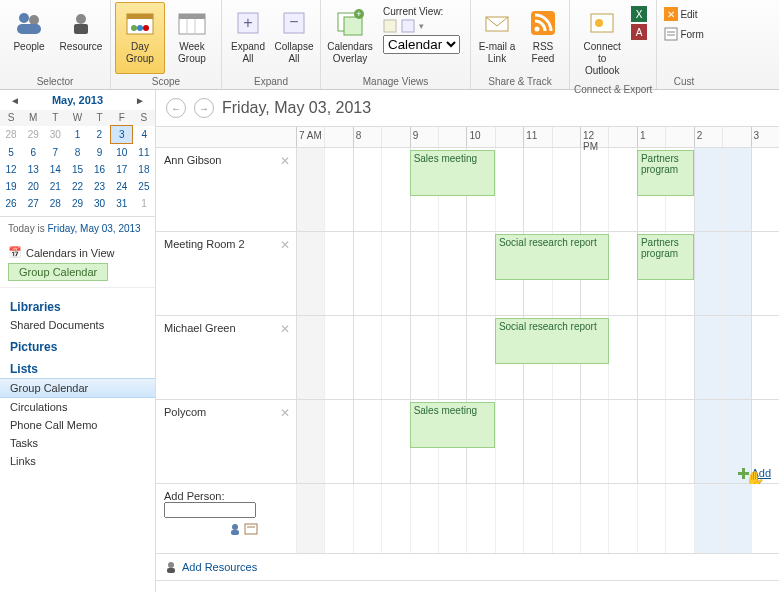 Image resolution: width=779 pixels, height=592 pixels. Describe the element at coordinates (77, 170) in the screenshot. I see `date-cell: 15` at that location.